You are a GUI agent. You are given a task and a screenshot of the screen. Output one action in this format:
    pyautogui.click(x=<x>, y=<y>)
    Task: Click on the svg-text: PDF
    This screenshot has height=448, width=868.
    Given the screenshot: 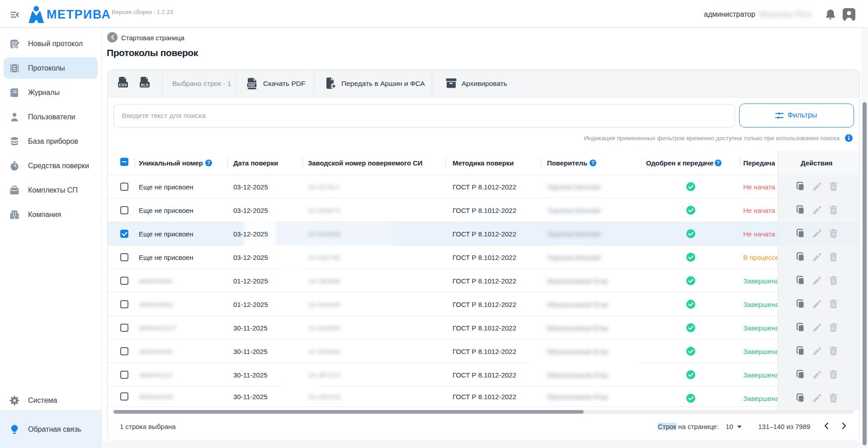 What is the action you would take?
    pyautogui.click(x=252, y=85)
    